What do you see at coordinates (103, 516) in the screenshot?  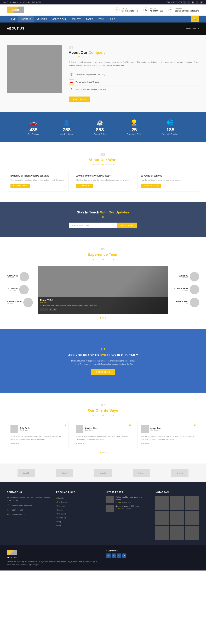 I see `footer-cols: CONTACT US Michael fought a young boxer …` at bounding box center [103, 516].